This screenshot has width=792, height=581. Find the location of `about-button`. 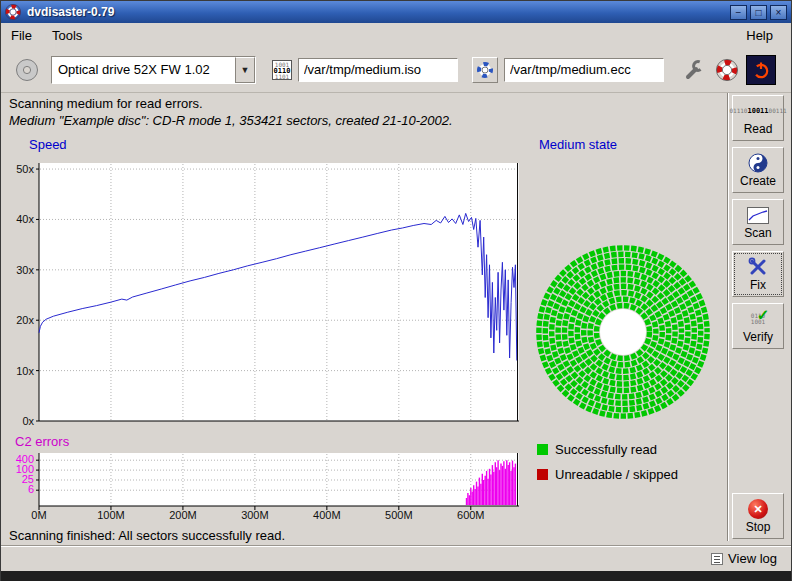

about-button is located at coordinates (727, 70).